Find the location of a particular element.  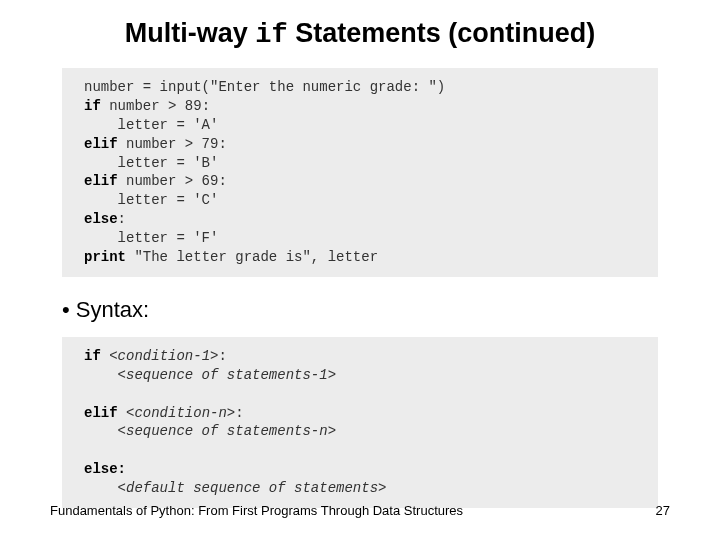

code-line: number > 79: is located at coordinates (172, 144).